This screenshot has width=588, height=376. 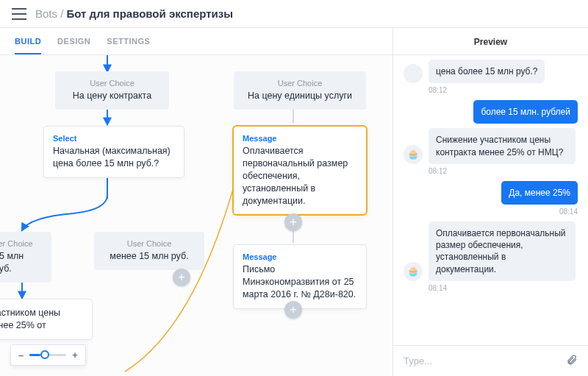 What do you see at coordinates (45, 355) in the screenshot?
I see `zoom-thumb` at bounding box center [45, 355].